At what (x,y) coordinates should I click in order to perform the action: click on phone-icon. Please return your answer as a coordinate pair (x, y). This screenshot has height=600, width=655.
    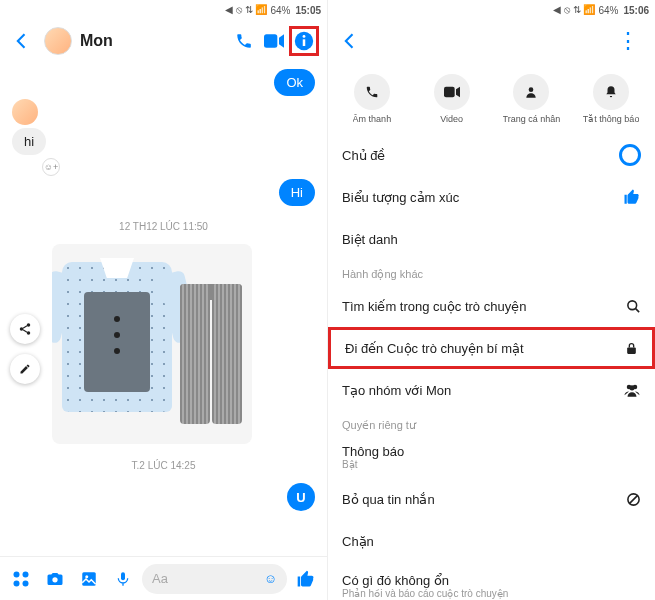
    Looking at the image, I should click on (372, 92).